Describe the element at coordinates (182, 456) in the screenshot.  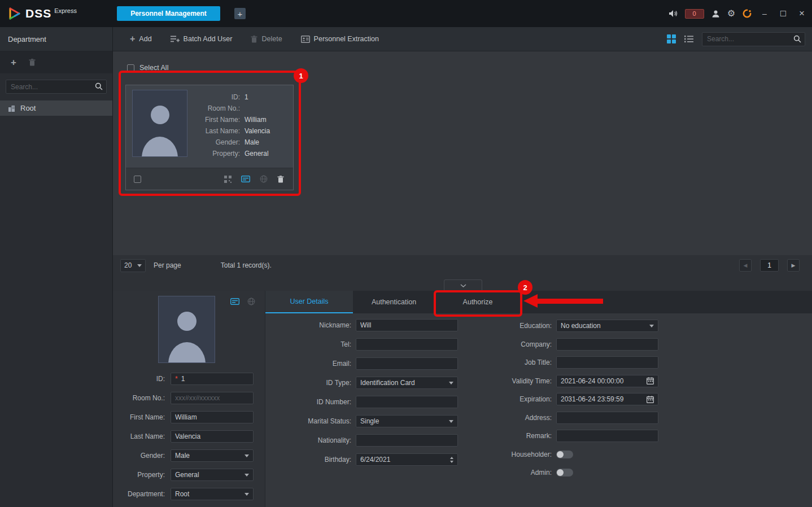
I see `gender-value: Male` at that location.